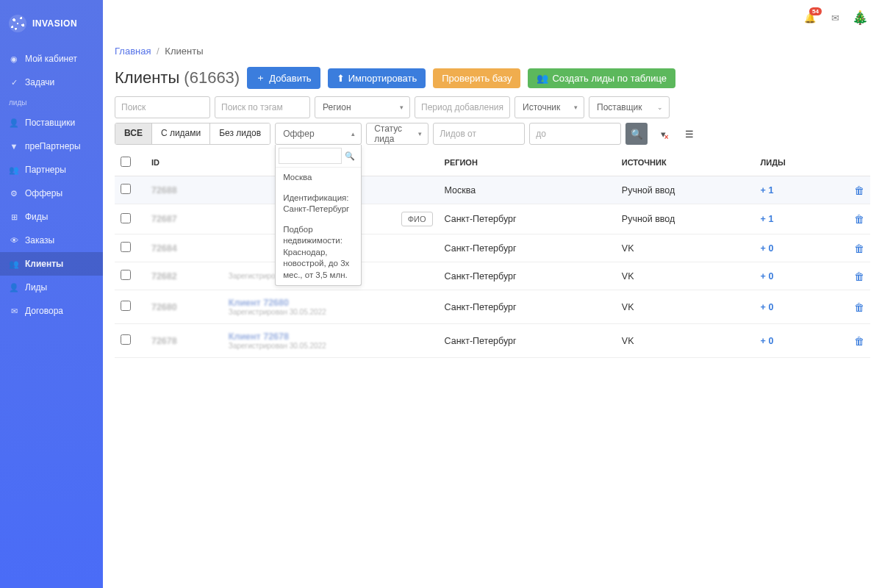  Describe the element at coordinates (397, 134) in the screenshot. I see `lead-status-select: Статус лида▾` at that location.